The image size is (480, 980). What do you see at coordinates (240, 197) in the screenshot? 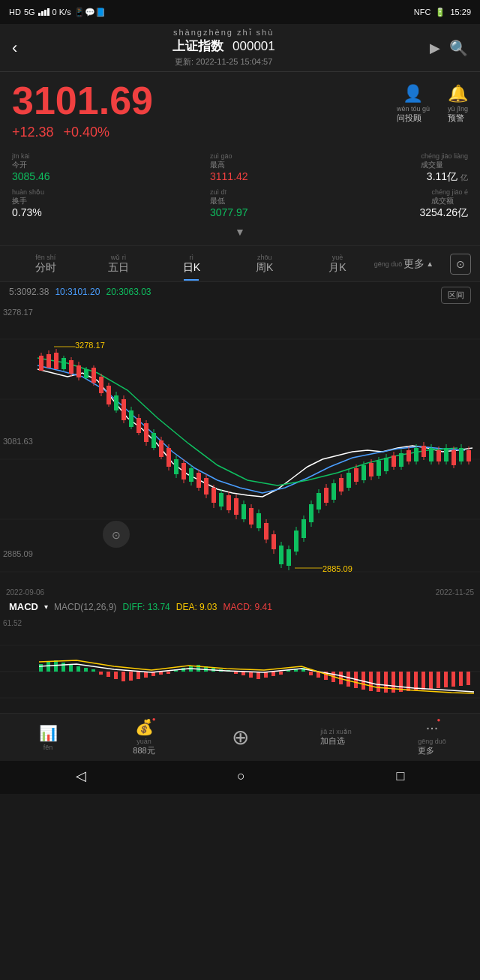
I see `stats-section: jīn kāi 今开 3085.46 zuì gāo 最高 3111.42 ch…` at bounding box center [240, 197].